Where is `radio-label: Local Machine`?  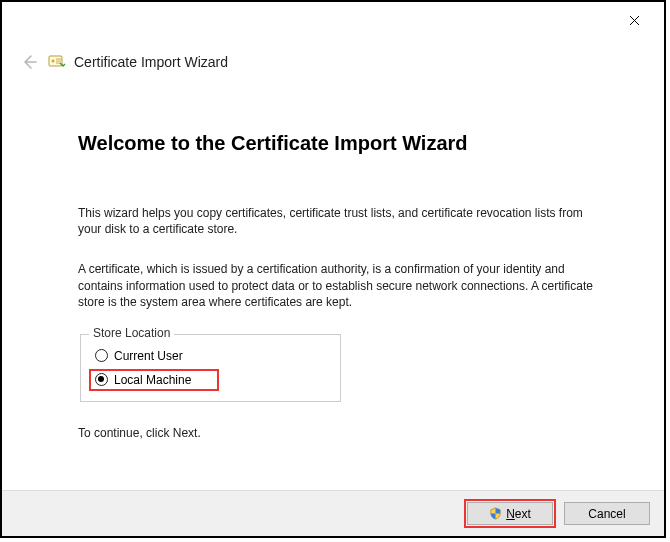 radio-label: Local Machine is located at coordinates (152, 380).